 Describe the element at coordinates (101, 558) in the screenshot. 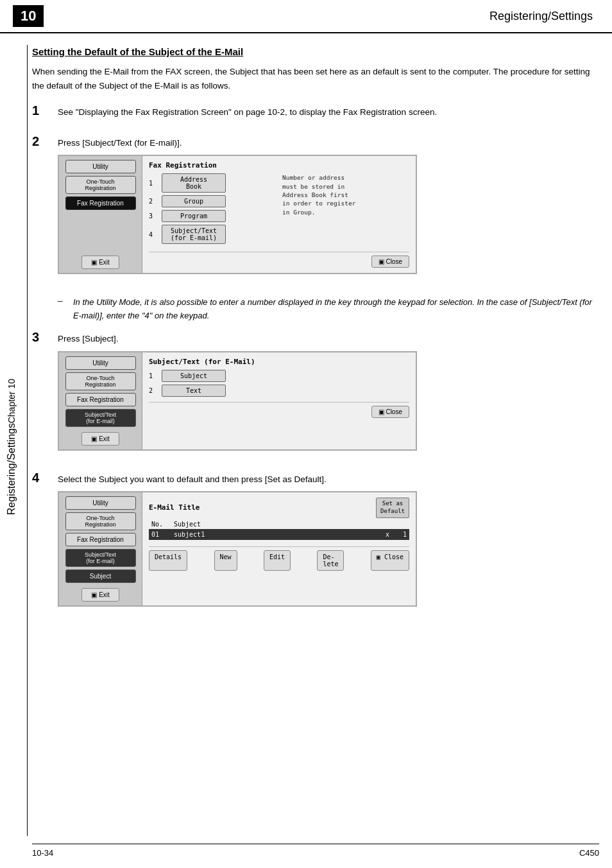

I see `subject-text-nav-btn-3: Subject/Text(for E-mail)` at that location.